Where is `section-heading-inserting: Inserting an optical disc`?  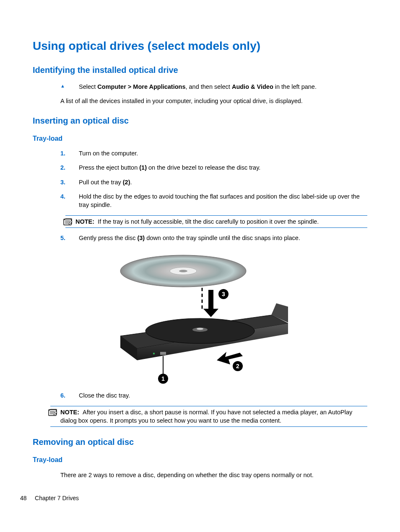 section-heading-inserting: Inserting an optical disc is located at coordinates (200, 121).